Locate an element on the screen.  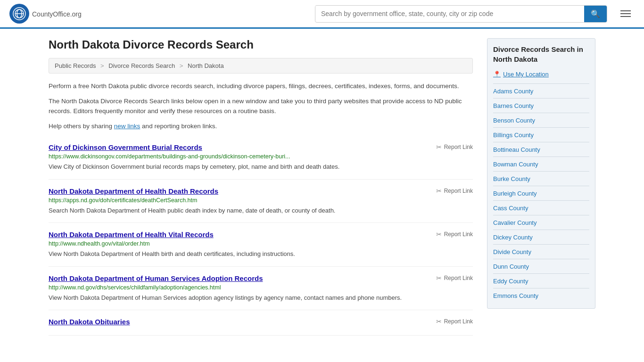
county-link: Cavalier County is located at coordinates (515, 222).